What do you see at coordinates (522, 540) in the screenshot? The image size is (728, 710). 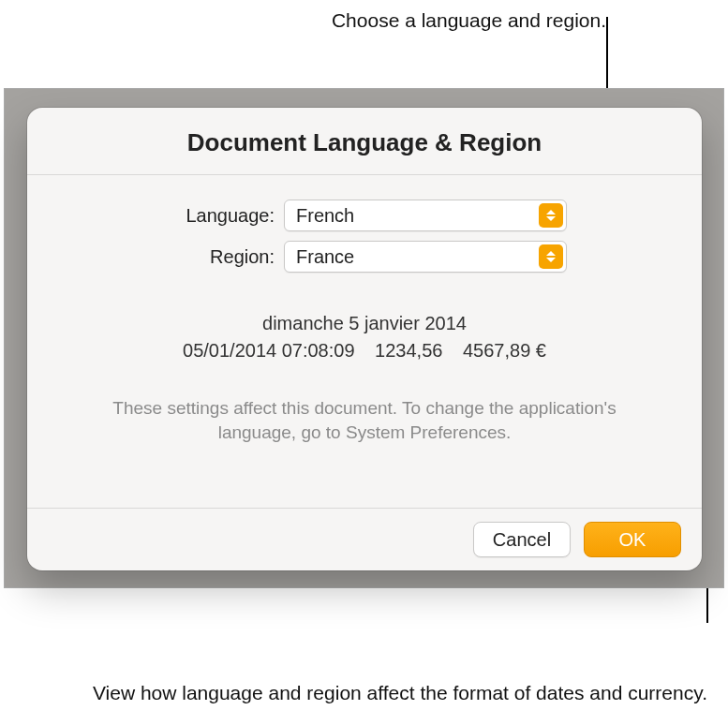 I see `cancel-button: Cancel` at bounding box center [522, 540].